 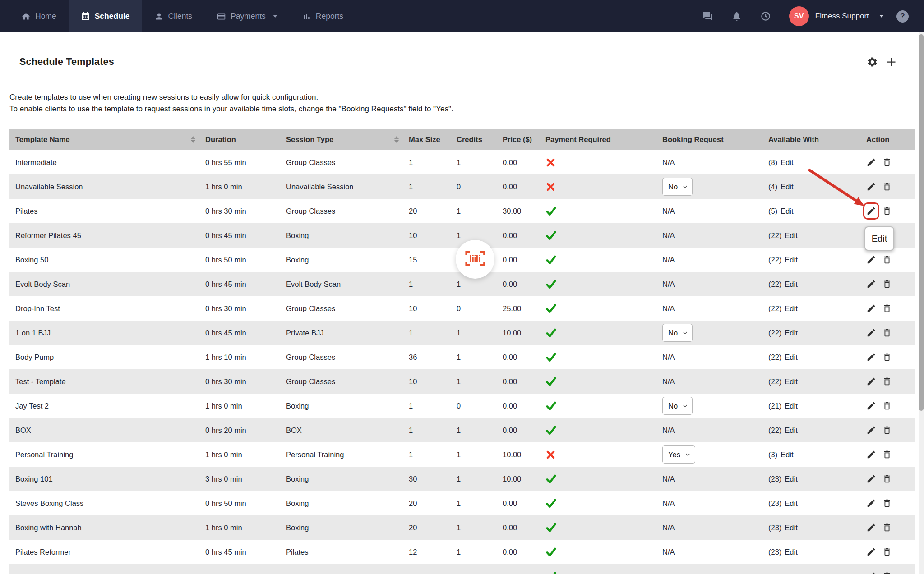 I want to click on nav-item-clients: Clients, so click(x=173, y=16).